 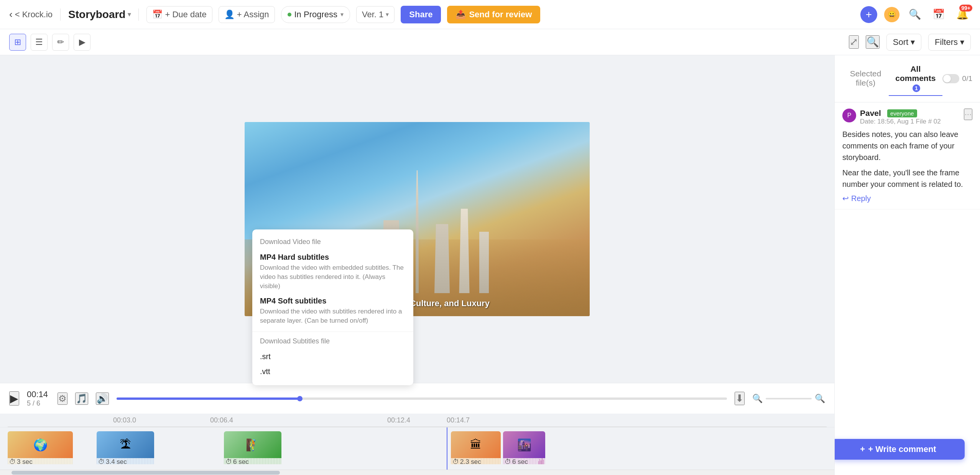 What do you see at coordinates (97, 15) in the screenshot?
I see `title-text: Storyboard` at bounding box center [97, 15].